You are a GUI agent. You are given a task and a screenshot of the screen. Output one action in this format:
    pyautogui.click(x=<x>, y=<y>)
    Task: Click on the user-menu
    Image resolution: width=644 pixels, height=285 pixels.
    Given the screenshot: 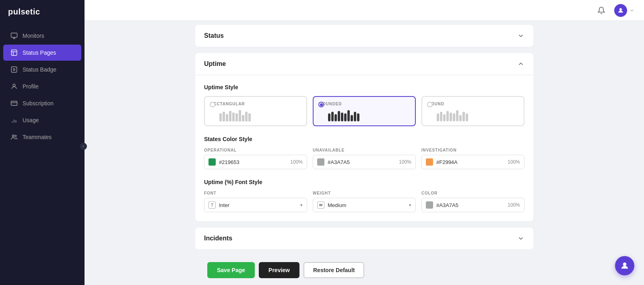 What is the action you would take?
    pyautogui.click(x=624, y=10)
    